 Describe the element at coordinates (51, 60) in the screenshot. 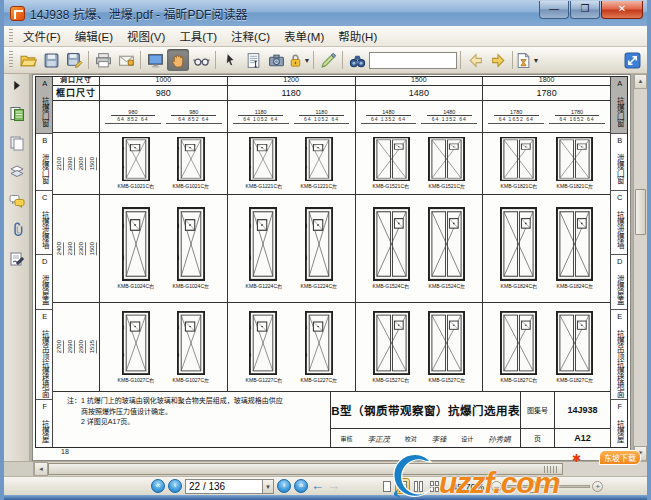

I see `save-button` at that location.